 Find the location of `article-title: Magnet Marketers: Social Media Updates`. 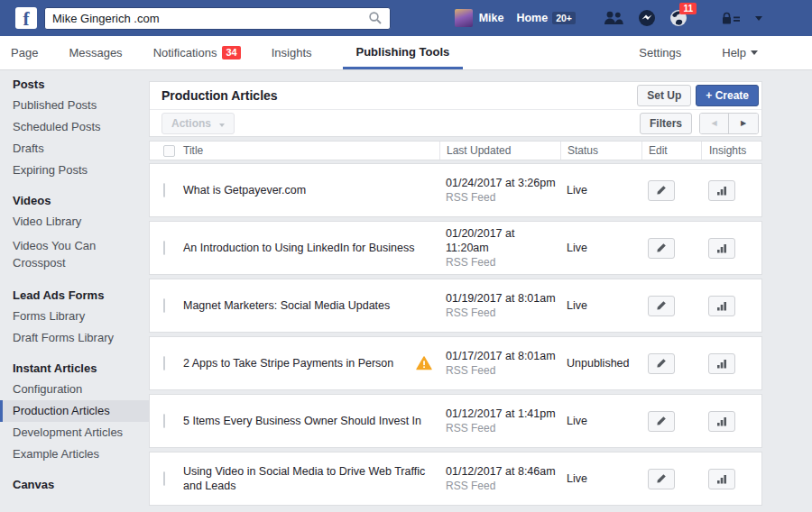

article-title: Magnet Marketers: Social Media Updates is located at coordinates (311, 306).